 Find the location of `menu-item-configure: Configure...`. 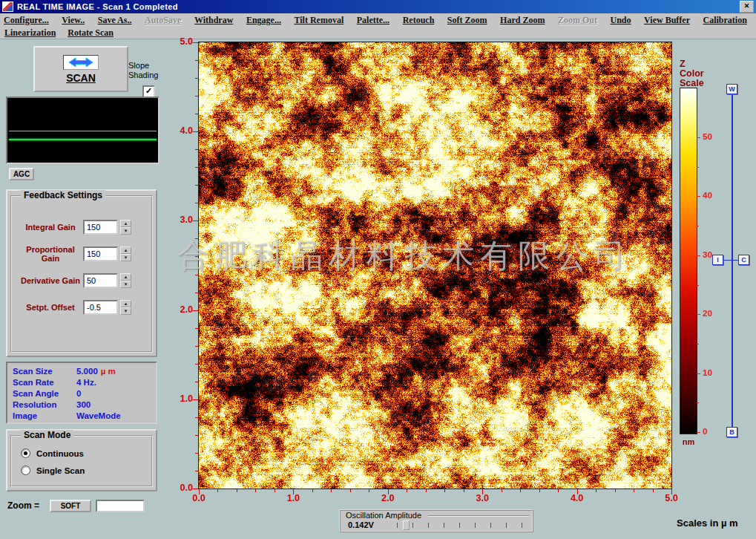

menu-item-configure: Configure... is located at coordinates (27, 21).